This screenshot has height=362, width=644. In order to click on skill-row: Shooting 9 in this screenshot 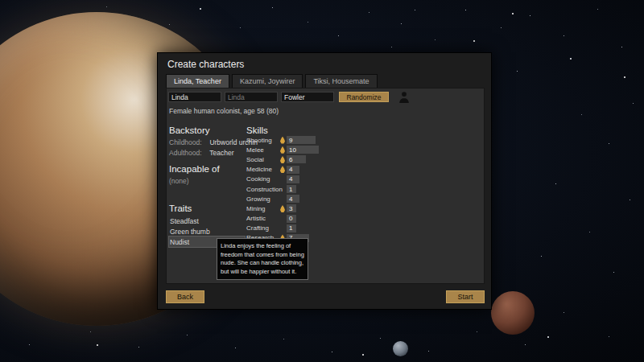, I will do `click(339, 140)`.